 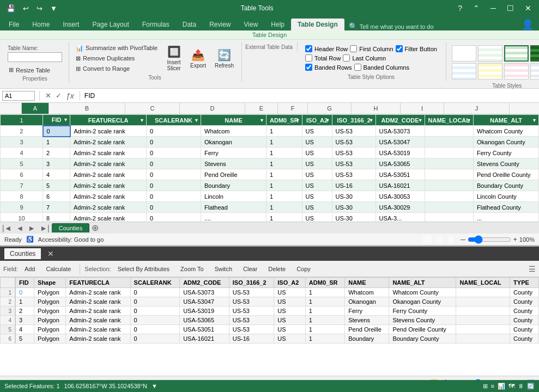 What do you see at coordinates (25, 283) in the screenshot?
I see `qgis-col-fid: FID` at bounding box center [25, 283].